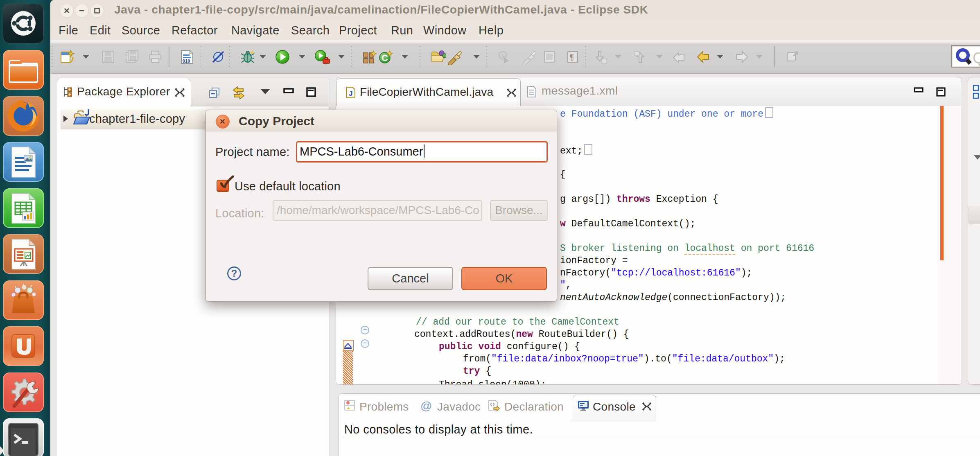 The image size is (980, 456). Describe the element at coordinates (186, 61) in the screenshot. I see `svg-text: 010` at that location.